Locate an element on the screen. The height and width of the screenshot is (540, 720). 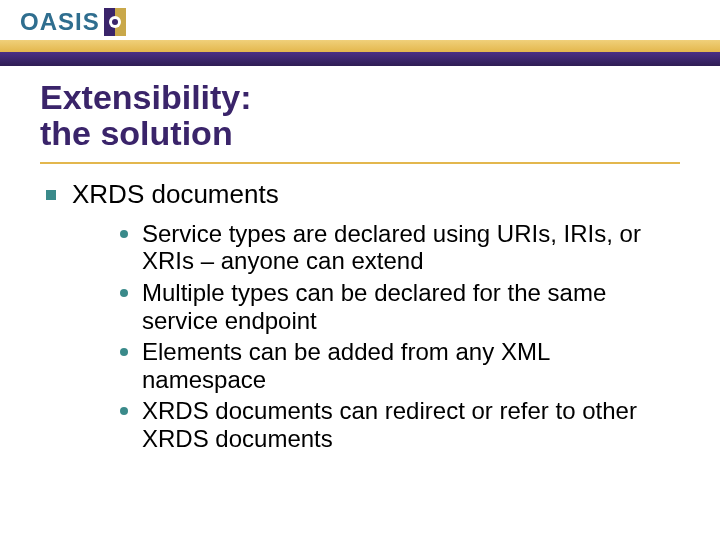
logo-text: OASIS is located at coordinates (60, 22).